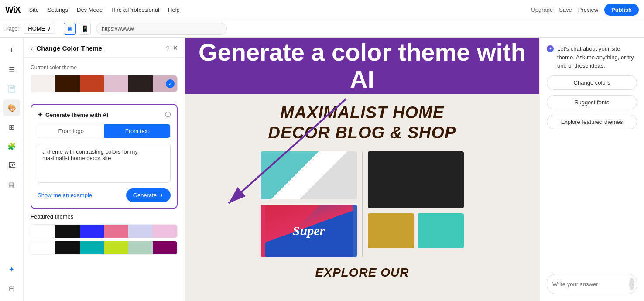 This screenshot has width=644, height=301. Describe the element at coordinates (31, 48) in the screenshot. I see `panel-back-button: ‹` at that location.